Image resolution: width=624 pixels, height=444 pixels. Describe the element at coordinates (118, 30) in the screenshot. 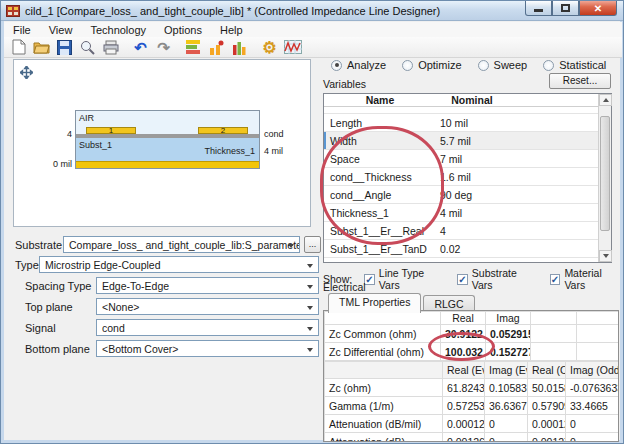

I see `menu-technology: Technology` at that location.